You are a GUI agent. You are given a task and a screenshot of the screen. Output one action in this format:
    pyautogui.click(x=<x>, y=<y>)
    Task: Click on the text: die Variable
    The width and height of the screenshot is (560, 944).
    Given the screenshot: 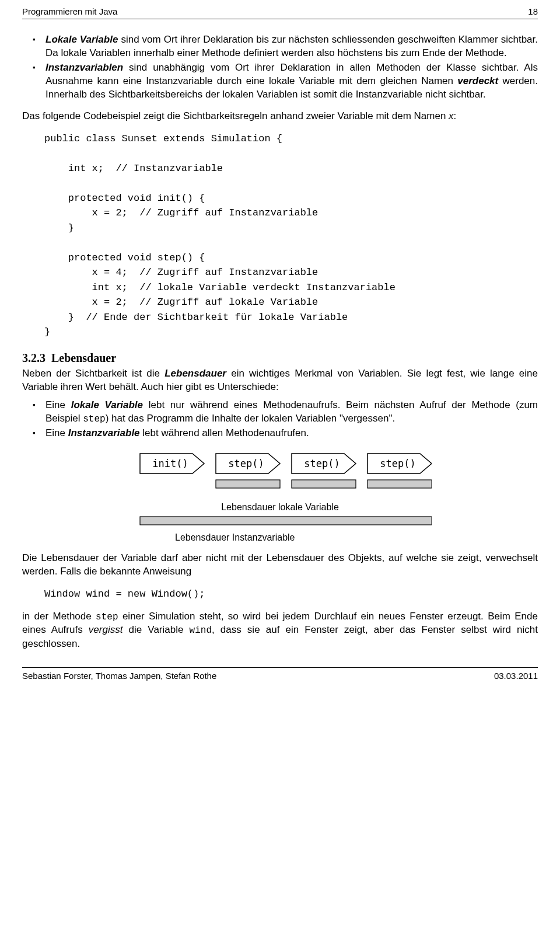 What is the action you would take?
    pyautogui.click(x=156, y=629)
    